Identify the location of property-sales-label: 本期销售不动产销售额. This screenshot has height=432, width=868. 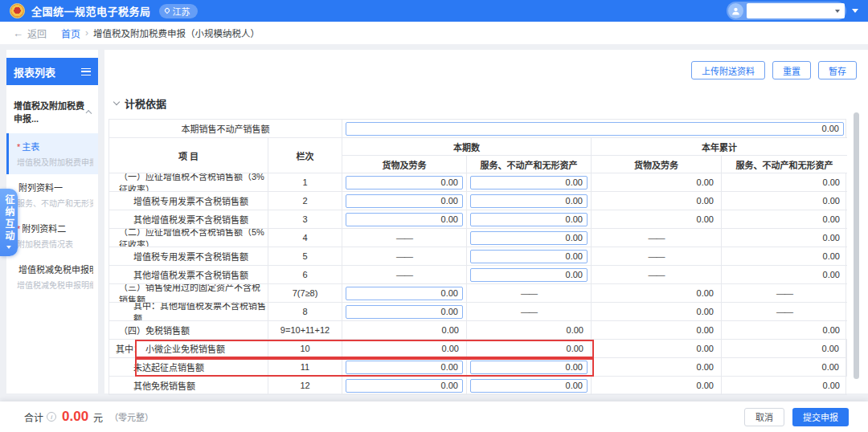
(226, 128).